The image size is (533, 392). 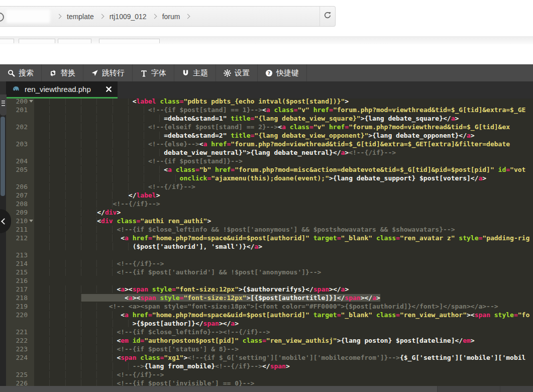 What do you see at coordinates (109, 89) in the screenshot?
I see `close-icon` at bounding box center [109, 89].